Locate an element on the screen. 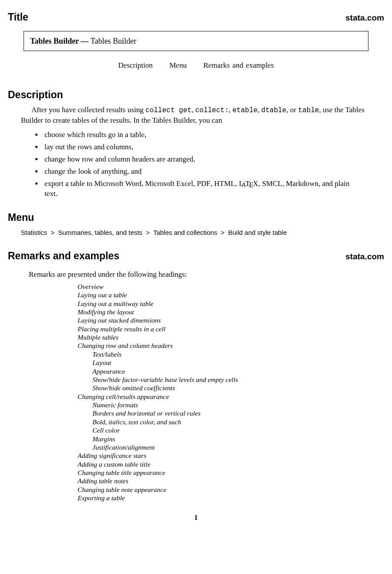  nav-remarks: Remarks and examples is located at coordinates (239, 65).